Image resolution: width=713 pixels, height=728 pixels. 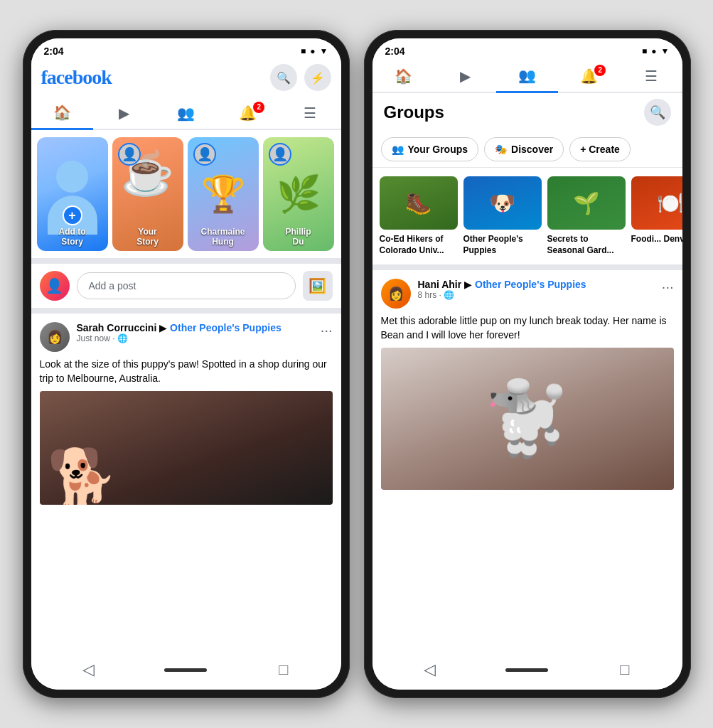 What do you see at coordinates (404, 76) in the screenshot?
I see `groups-home-icon: 🏠` at bounding box center [404, 76].